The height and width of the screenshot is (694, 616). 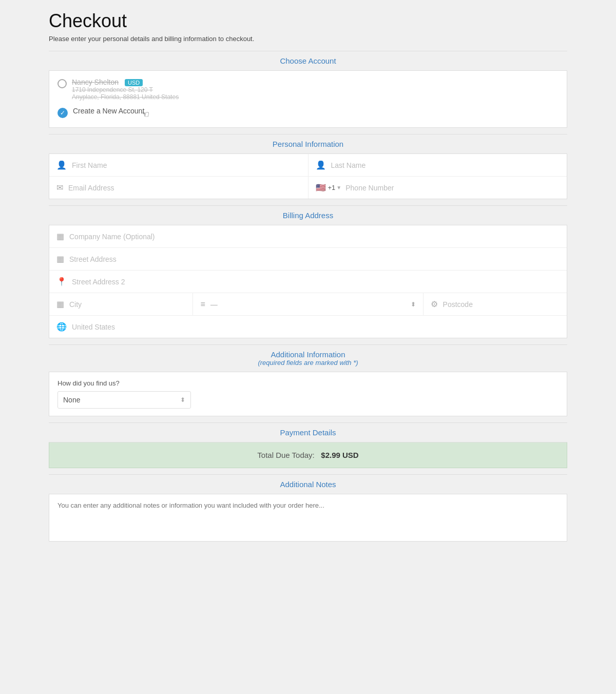 What do you see at coordinates (308, 383) in the screenshot?
I see `how-found-label: How did you find us?` at bounding box center [308, 383].